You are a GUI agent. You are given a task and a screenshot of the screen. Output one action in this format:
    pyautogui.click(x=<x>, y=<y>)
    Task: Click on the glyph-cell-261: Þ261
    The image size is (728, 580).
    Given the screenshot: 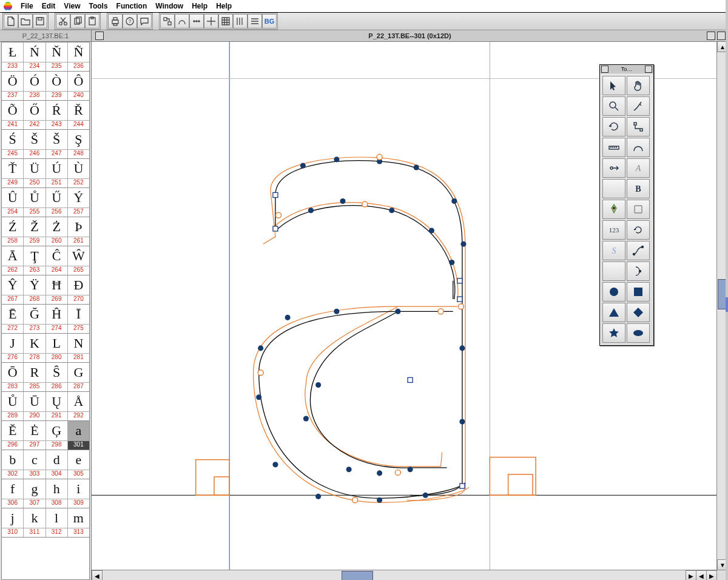 What is the action you would take?
    pyautogui.click(x=79, y=232)
    